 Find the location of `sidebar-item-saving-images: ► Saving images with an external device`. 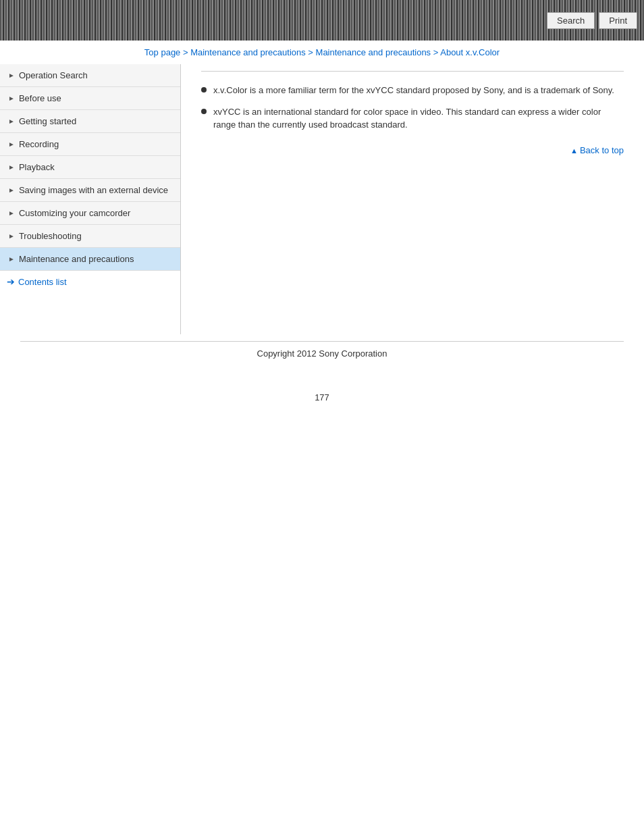

sidebar-item-saving-images: ► Saving images with an external device is located at coordinates (90, 190).